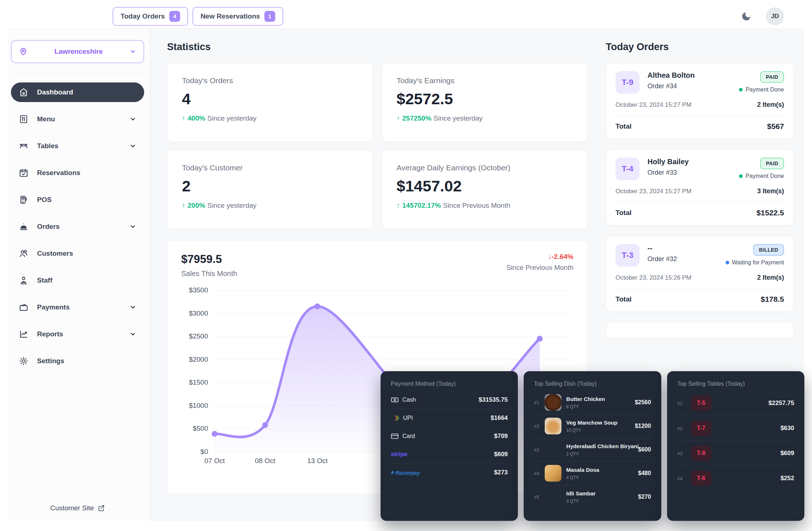  What do you see at coordinates (78, 361) in the screenshot?
I see `sidebar-item-settings: Settings` at bounding box center [78, 361].